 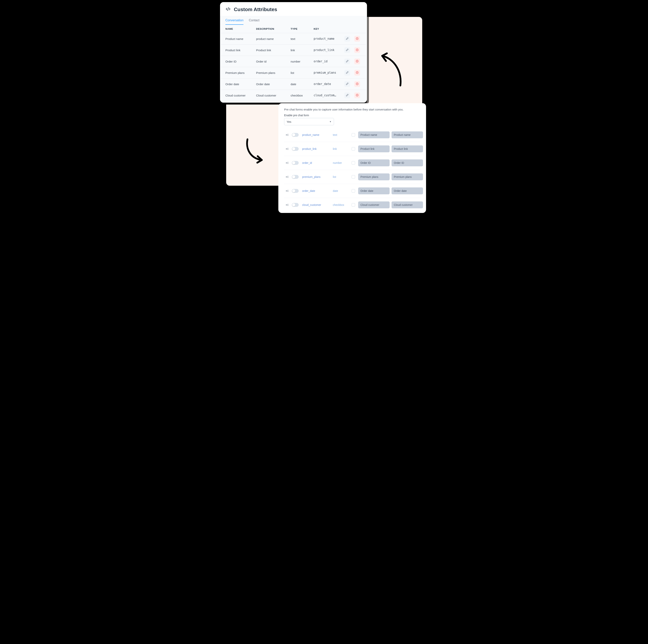 I want to click on field-row: product_name text Product name Product n…, so click(x=352, y=135).